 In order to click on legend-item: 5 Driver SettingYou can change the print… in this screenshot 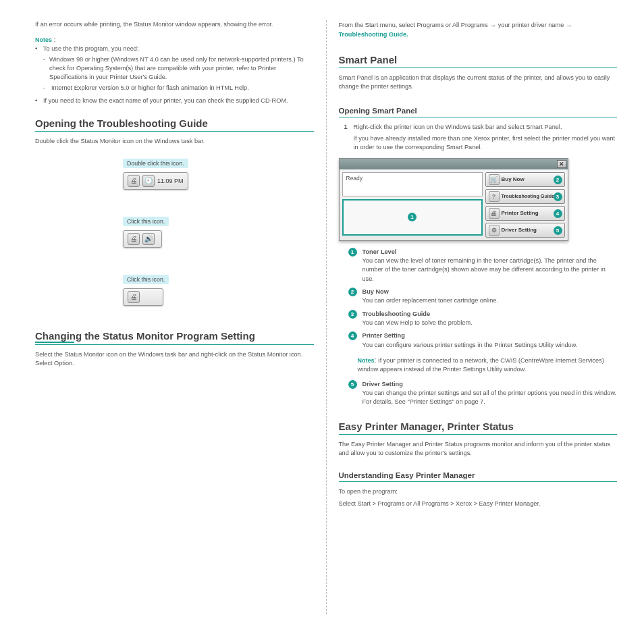, I will do `click(483, 394)`.